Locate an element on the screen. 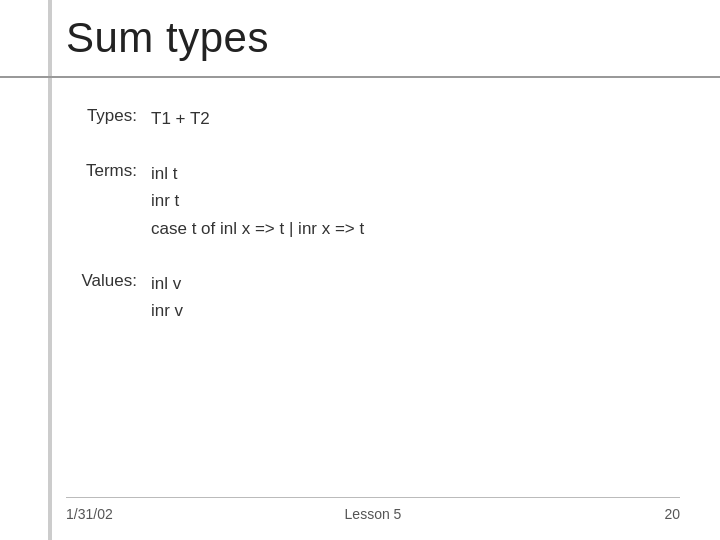  terms-label: Terms: is located at coordinates (108, 170).